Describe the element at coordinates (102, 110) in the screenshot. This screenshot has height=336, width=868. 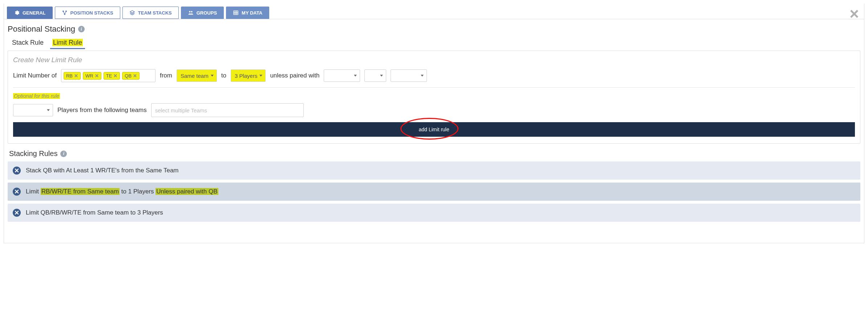
I see `players-from-label: Players from the following teams` at that location.